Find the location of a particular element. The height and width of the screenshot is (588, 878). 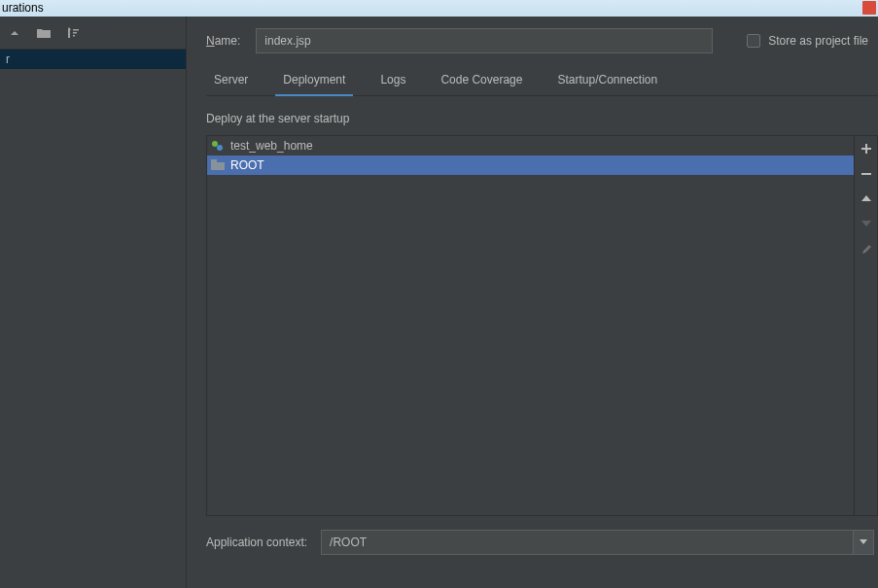

store-label: Store as project file is located at coordinates (819, 41).